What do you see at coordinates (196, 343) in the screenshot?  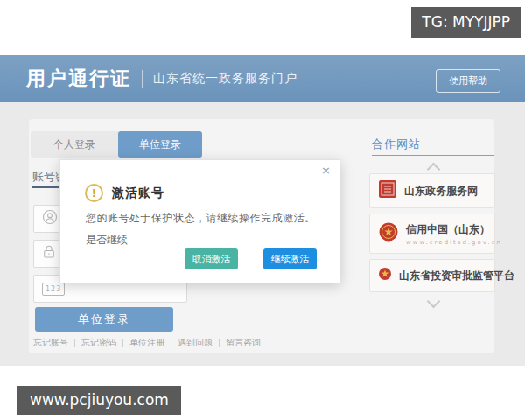 I see `link-problems: 遇到问题` at bounding box center [196, 343].